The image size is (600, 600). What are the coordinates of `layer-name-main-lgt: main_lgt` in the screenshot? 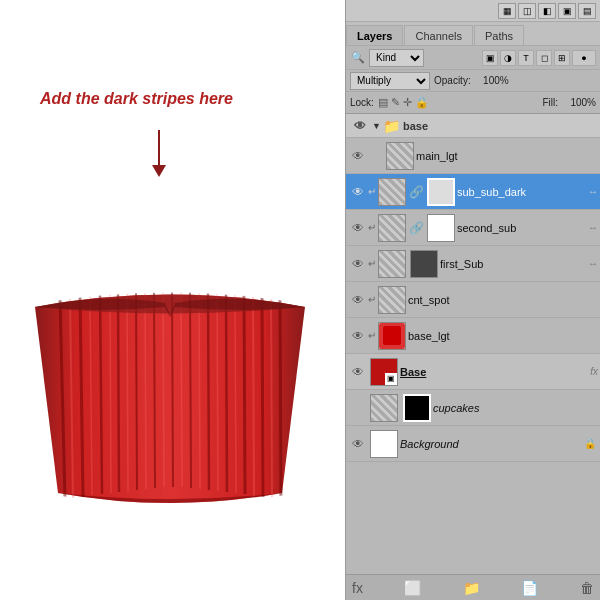 It's located at (507, 156).